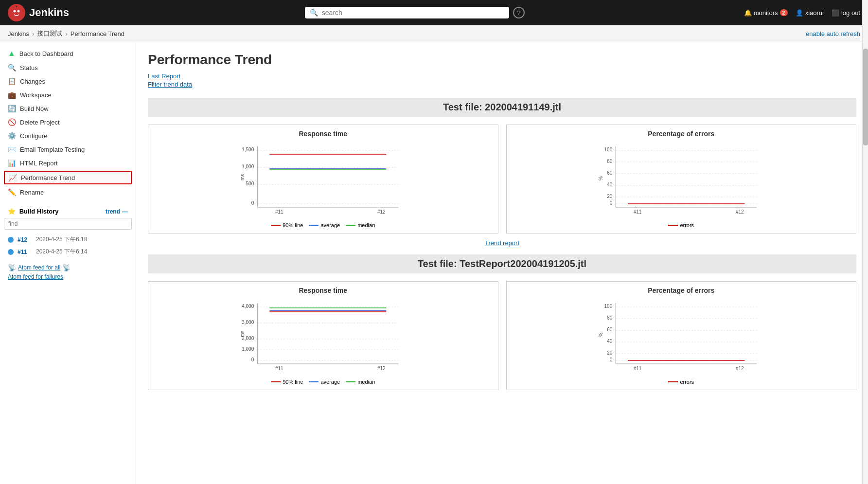 The image size is (868, 484). Describe the element at coordinates (49, 13) in the screenshot. I see `logo-text: Jenkins` at that location.